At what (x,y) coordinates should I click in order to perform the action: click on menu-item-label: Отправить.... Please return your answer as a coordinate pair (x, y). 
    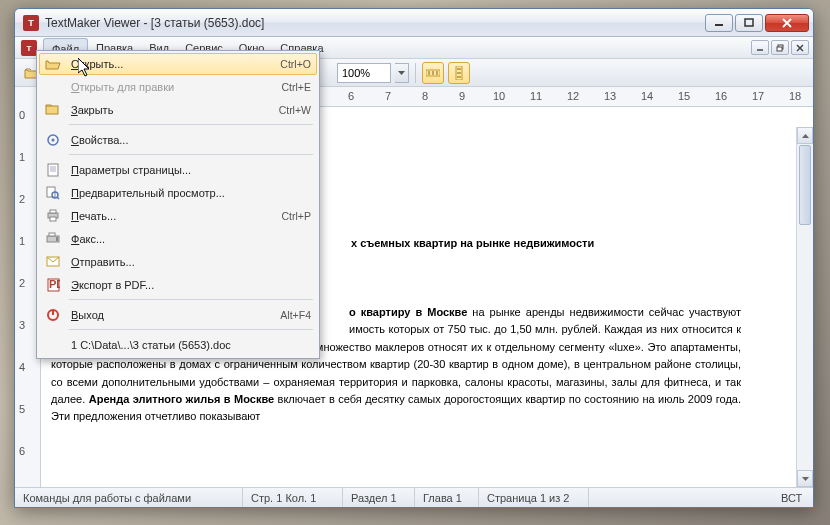
    Looking at the image, I should click on (191, 262).